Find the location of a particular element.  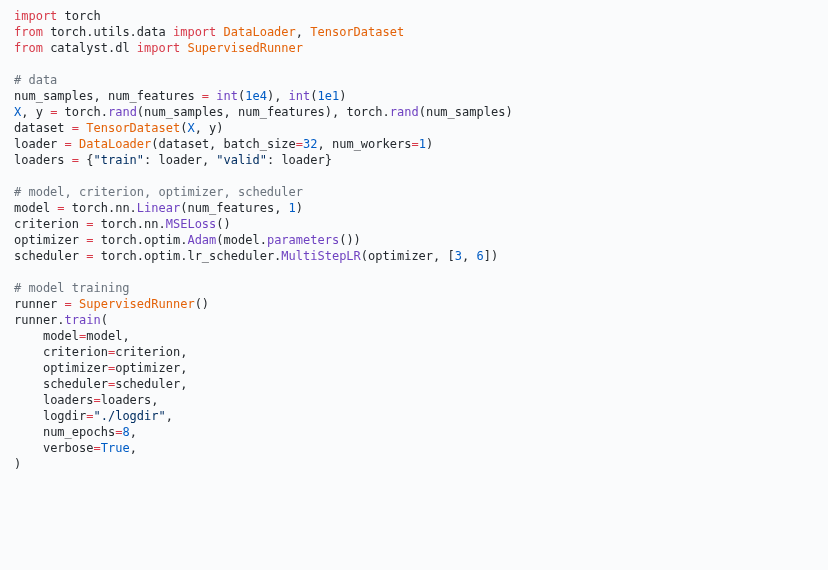

code-line: model=model, is located at coordinates (414, 336).